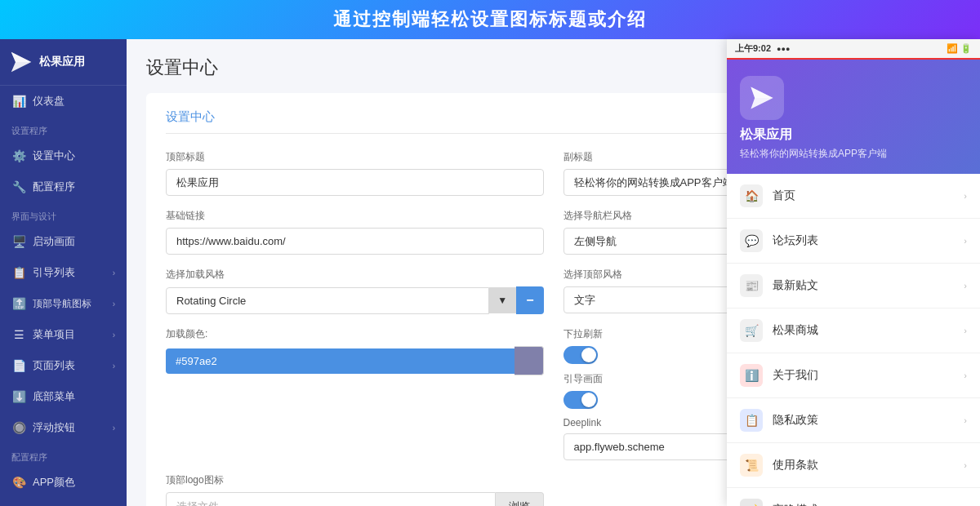 The image size is (980, 506). I want to click on forum-menu-label: 论坛列表, so click(868, 241).